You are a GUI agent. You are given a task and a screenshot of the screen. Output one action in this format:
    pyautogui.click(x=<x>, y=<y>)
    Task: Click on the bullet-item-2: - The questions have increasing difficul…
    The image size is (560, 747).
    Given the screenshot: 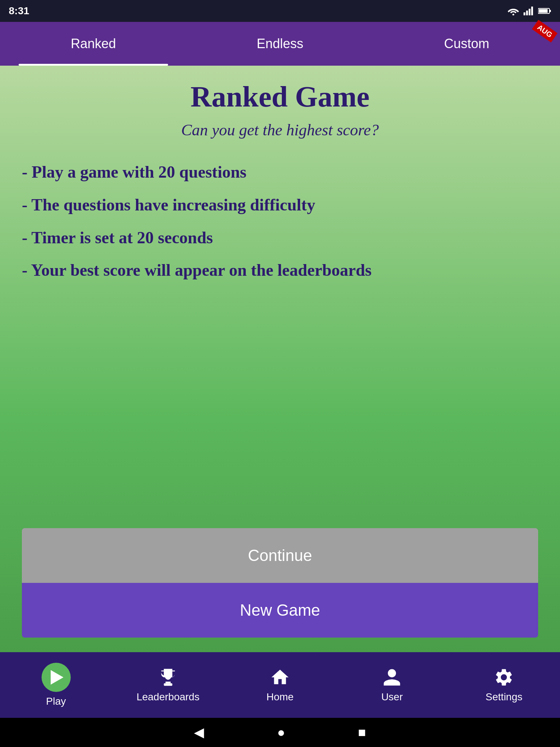 What is the action you would take?
    pyautogui.click(x=280, y=205)
    